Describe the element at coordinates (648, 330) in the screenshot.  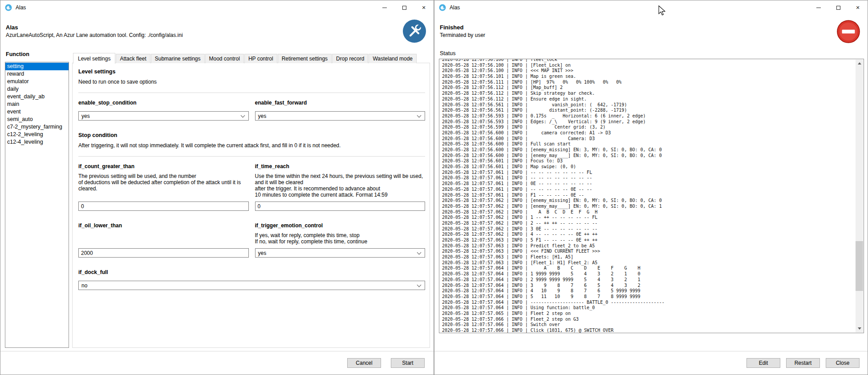
I see `log-line: 2020-05-28 12:07:57.066 | INFO | Click (…` at that location.